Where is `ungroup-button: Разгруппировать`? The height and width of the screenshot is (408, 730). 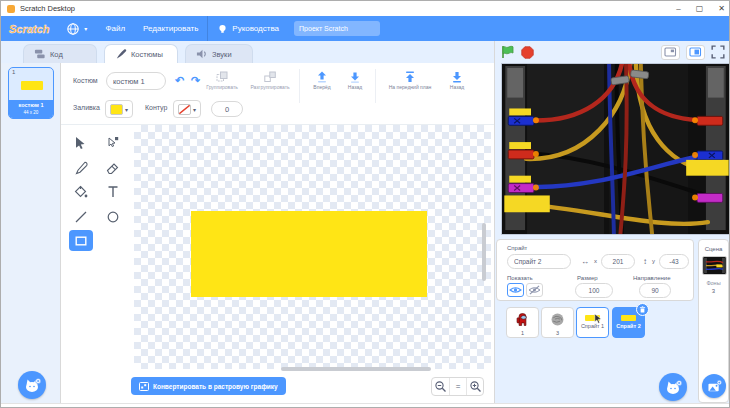
ungroup-button: Разгруппировать is located at coordinates (270, 80).